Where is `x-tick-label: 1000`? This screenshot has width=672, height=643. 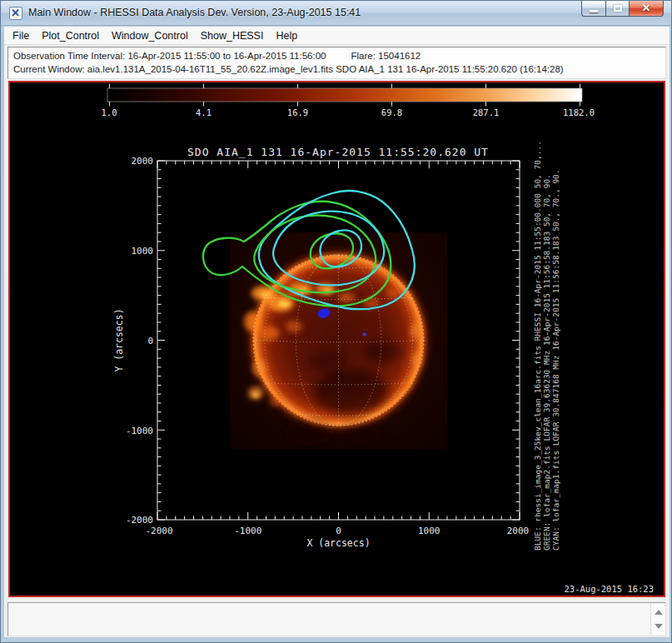 x-tick-label: 1000 is located at coordinates (430, 531).